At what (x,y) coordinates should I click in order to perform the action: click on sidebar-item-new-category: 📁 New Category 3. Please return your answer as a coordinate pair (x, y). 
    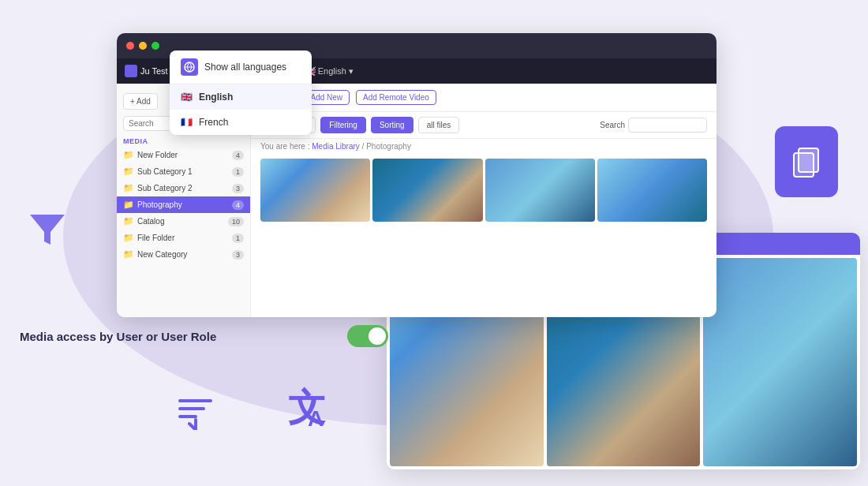
    Looking at the image, I should click on (183, 254).